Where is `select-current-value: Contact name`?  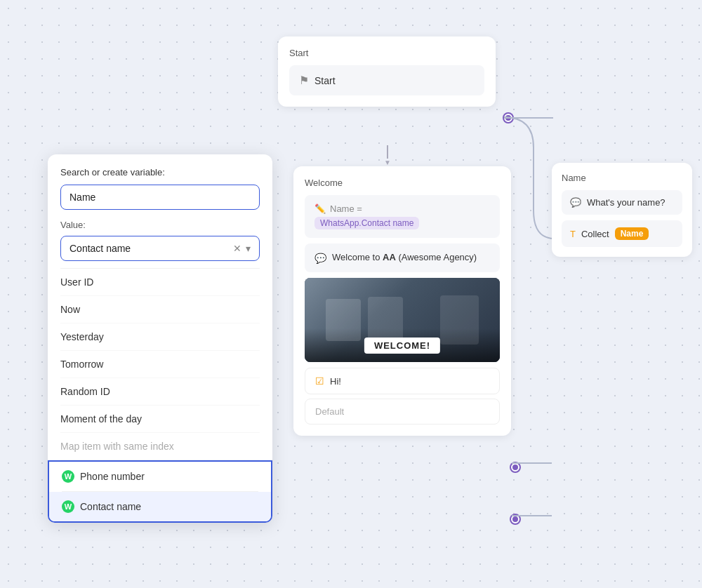
select-current-value: Contact name is located at coordinates (152, 248).